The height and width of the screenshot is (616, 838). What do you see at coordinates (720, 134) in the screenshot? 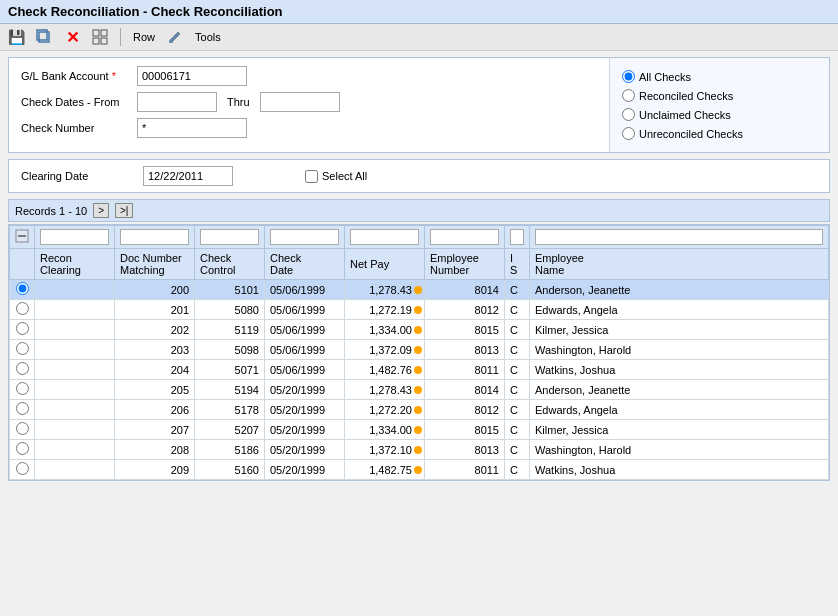
I see `radio-unreconciled-checks: Unreconciled Checks` at bounding box center [720, 134].